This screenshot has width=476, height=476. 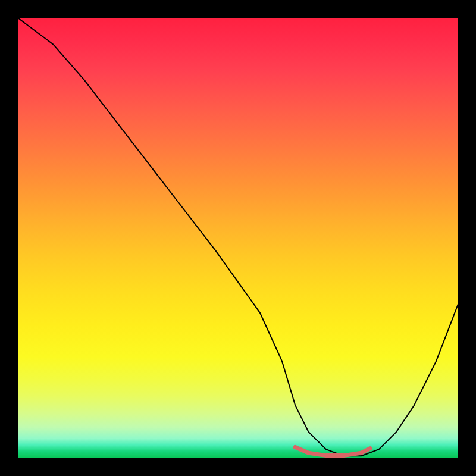 What do you see at coordinates (409, 11) in the screenshot?
I see `watermark-text: TheBottleneck.com` at bounding box center [409, 11].